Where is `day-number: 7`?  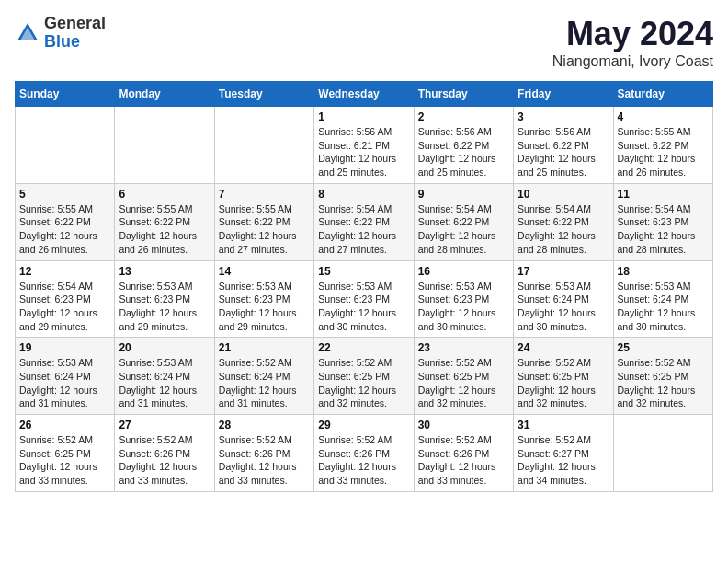 day-number: 7 is located at coordinates (265, 194).